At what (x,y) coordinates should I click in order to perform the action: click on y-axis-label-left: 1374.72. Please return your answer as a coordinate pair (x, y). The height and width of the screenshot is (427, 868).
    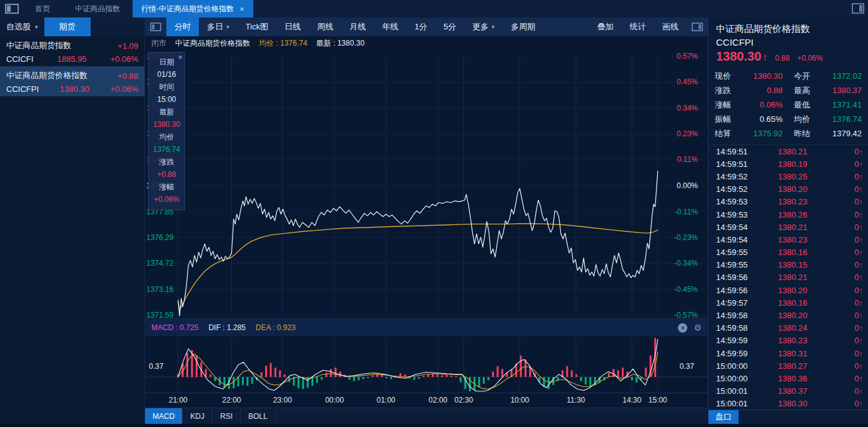
    Looking at the image, I should click on (160, 263).